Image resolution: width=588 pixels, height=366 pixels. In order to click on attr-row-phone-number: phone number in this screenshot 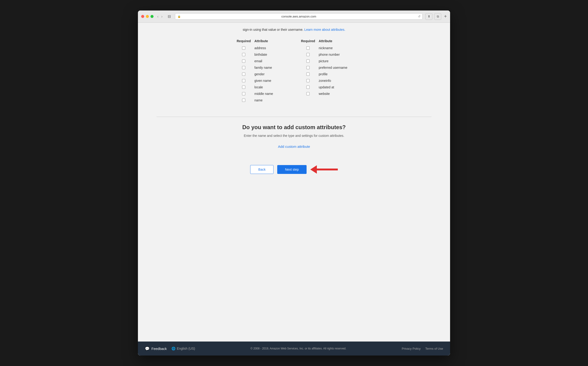, I will do `click(326, 55)`.